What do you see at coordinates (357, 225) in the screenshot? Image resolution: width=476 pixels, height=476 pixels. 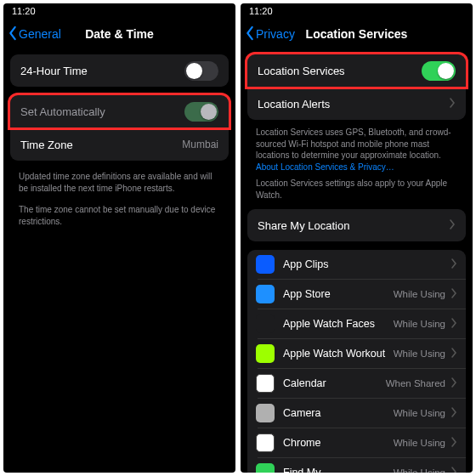 I see `row-share-my-location: Share My Location` at bounding box center [357, 225].